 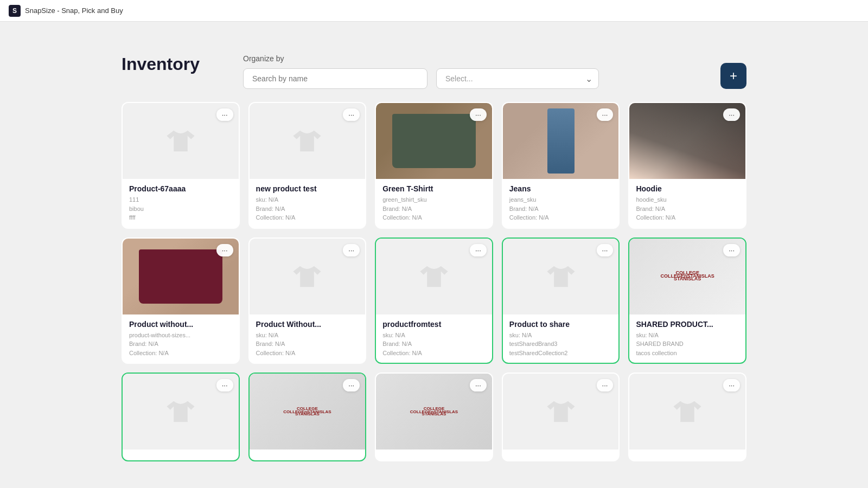 I want to click on page-title: Inventory, so click(x=176, y=64).